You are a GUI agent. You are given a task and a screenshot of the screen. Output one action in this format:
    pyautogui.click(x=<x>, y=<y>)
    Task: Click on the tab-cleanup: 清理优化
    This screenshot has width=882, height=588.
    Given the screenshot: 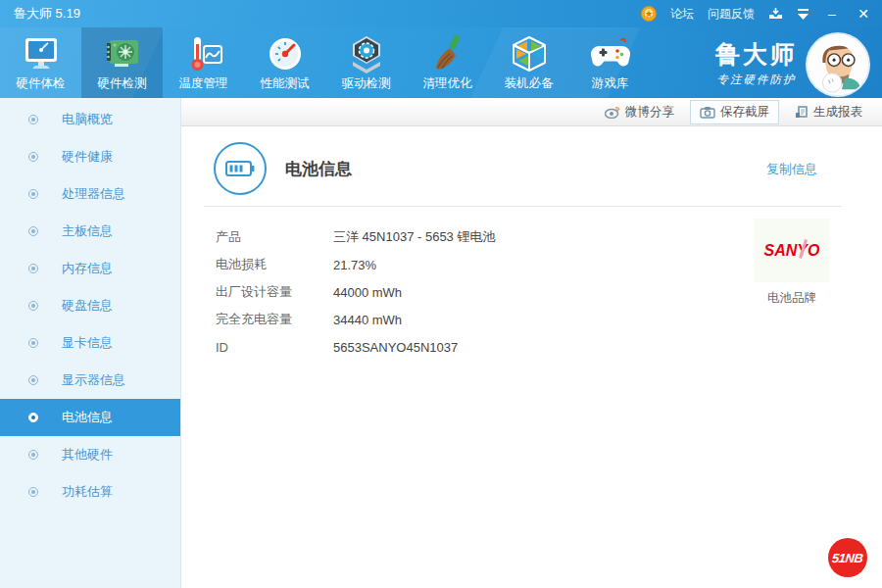 What is the action you would take?
    pyautogui.click(x=447, y=63)
    